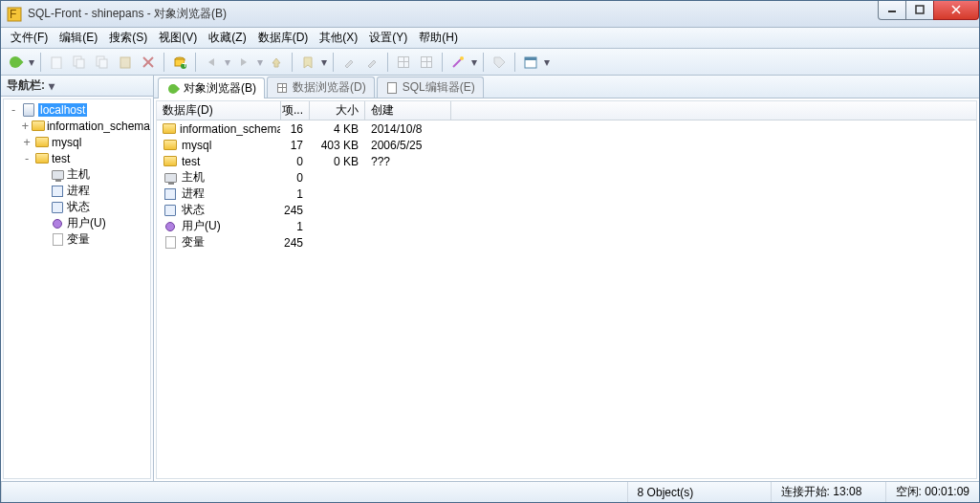 The width and height of the screenshot is (980, 503). What do you see at coordinates (219, 111) in the screenshot?
I see `col-name: 数据库(D)` at bounding box center [219, 111].